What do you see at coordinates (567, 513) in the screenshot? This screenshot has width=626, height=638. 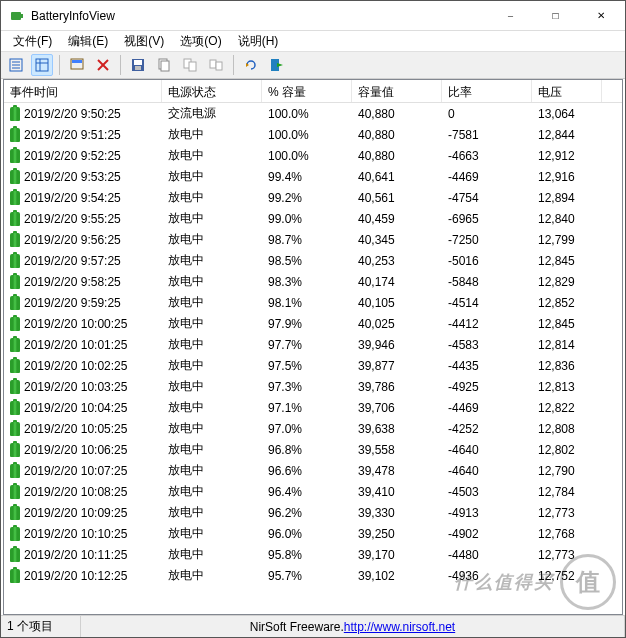 I see `cell-voltage: 12,773` at bounding box center [567, 513].